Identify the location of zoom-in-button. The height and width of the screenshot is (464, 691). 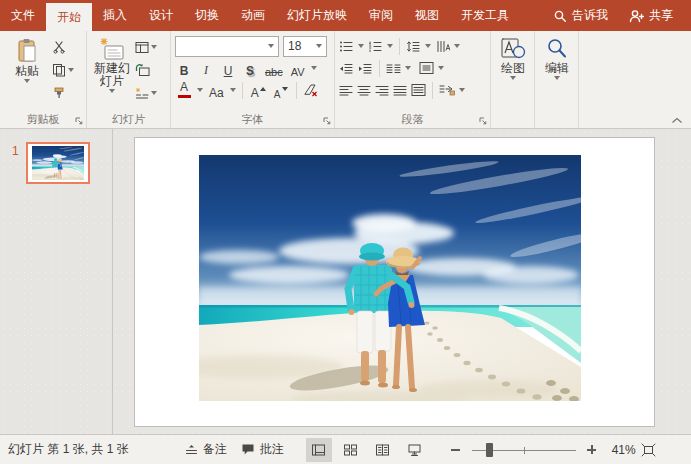
(592, 450).